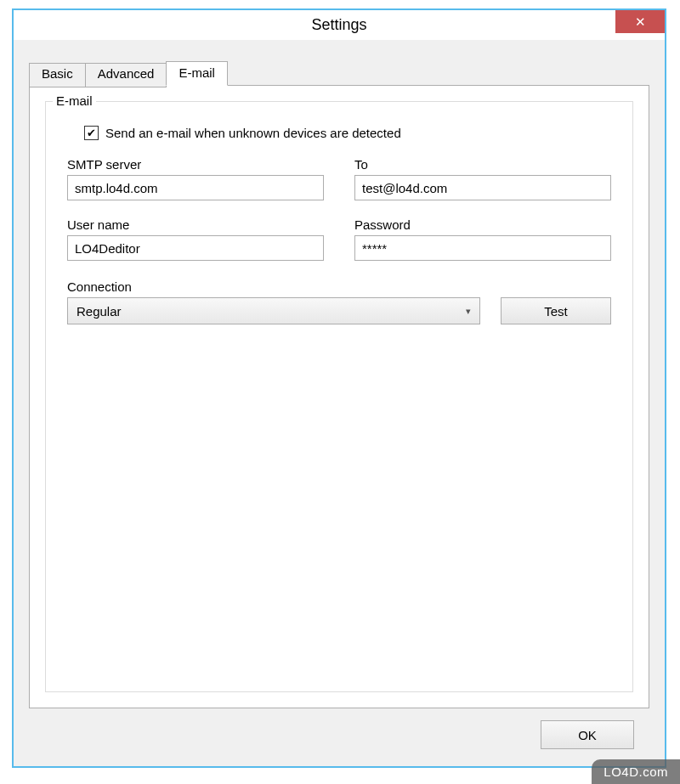 The width and height of the screenshot is (680, 784). Describe the element at coordinates (640, 22) in the screenshot. I see `close-button: ✕` at that location.